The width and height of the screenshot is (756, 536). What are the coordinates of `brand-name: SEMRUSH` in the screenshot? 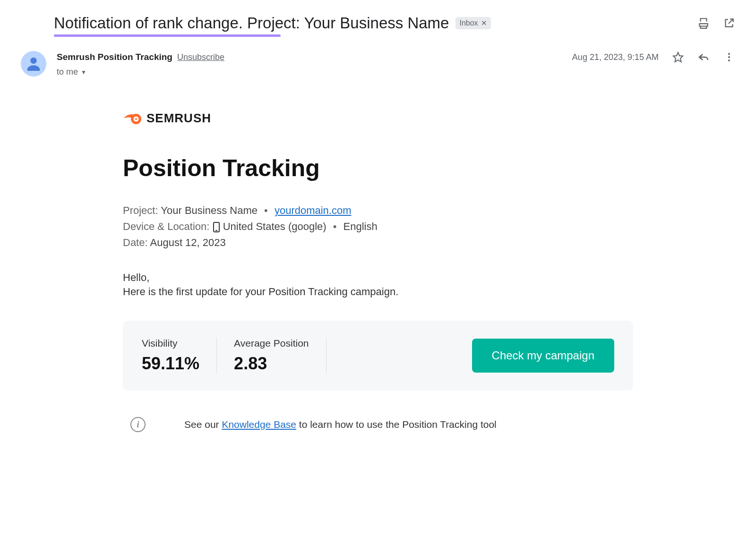 It's located at (179, 118).